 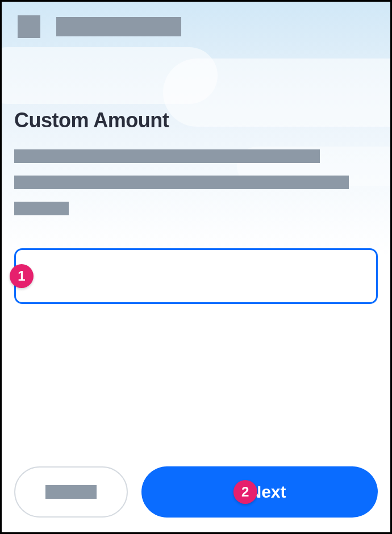 What do you see at coordinates (196, 182) in the screenshot?
I see `description-block` at bounding box center [196, 182].